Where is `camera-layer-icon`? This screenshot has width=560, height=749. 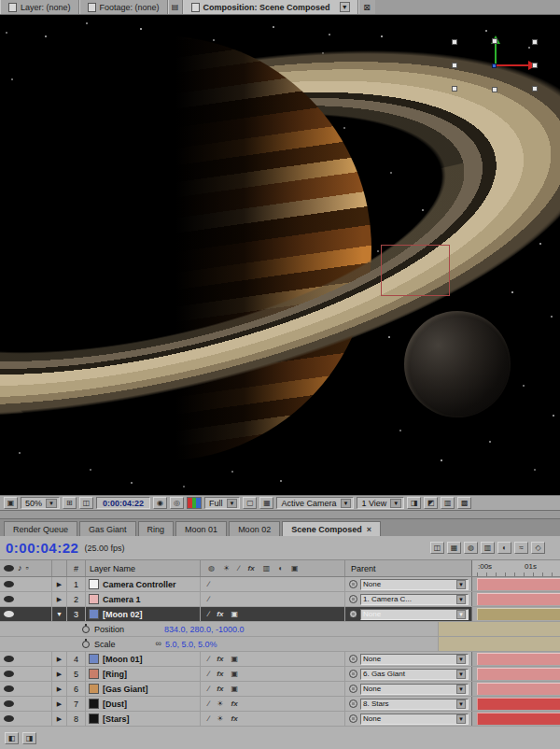 camera-layer-icon is located at coordinates (93, 600).